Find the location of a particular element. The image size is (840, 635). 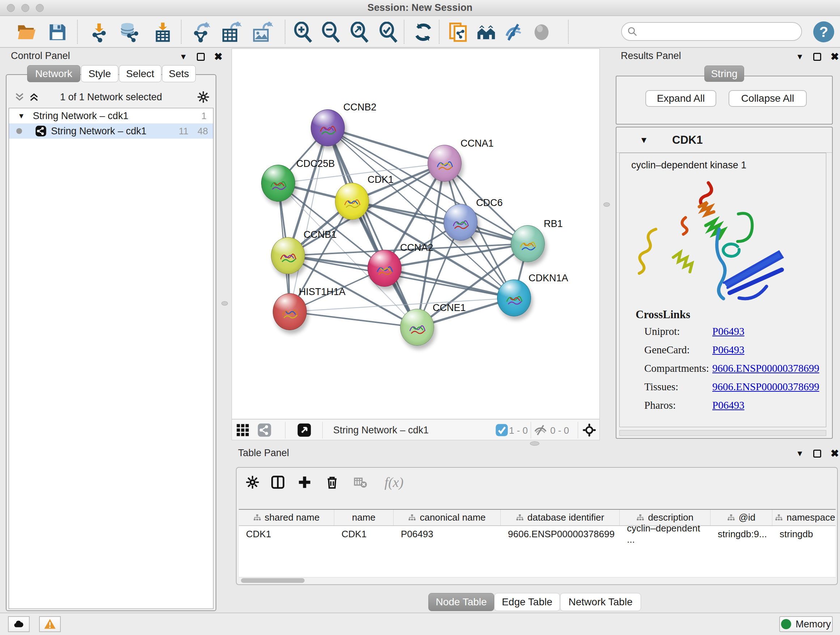

zoom-fit-icon is located at coordinates (359, 32).